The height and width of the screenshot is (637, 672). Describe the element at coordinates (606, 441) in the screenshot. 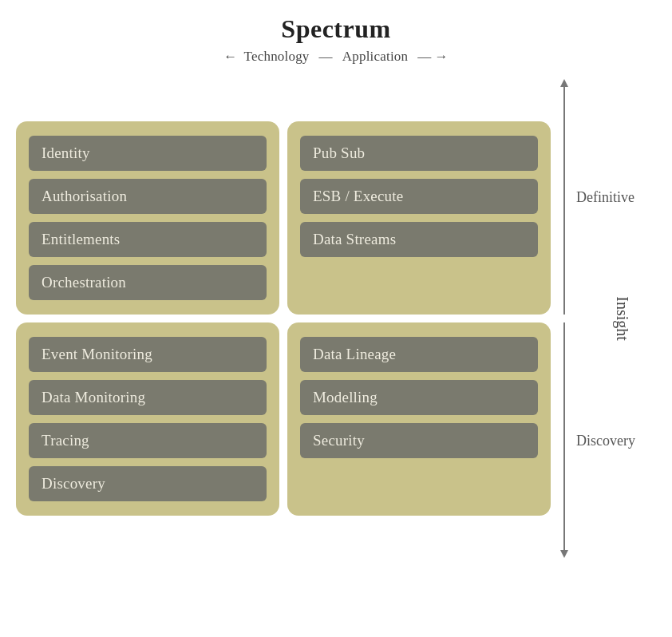

I see `discovery-label: Discovery` at that location.